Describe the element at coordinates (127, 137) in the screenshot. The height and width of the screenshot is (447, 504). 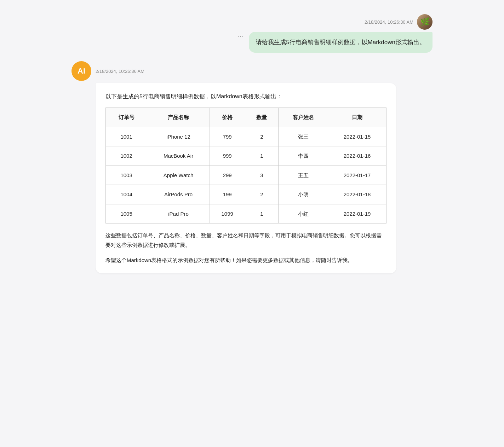
I see `table-cell: 1001` at that location.